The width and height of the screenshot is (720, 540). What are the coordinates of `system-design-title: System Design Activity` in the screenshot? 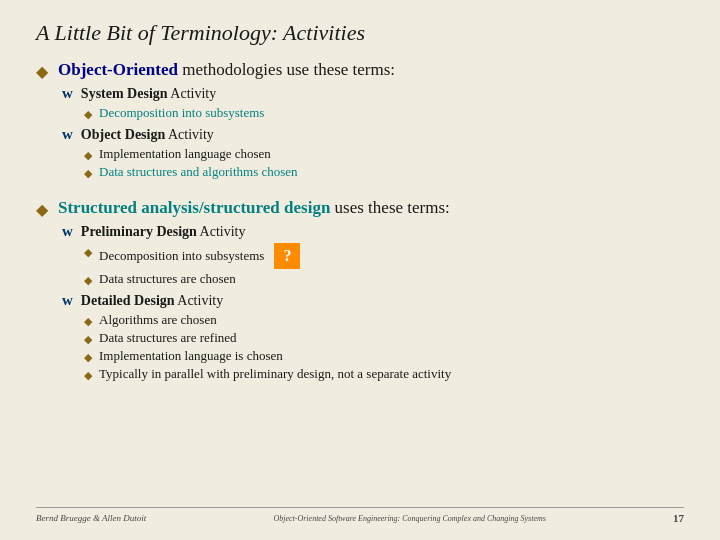 It's located at (148, 94).